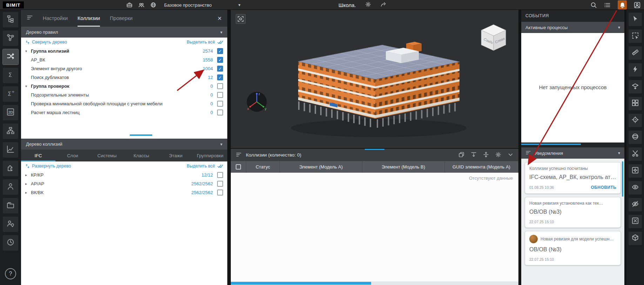  I want to click on notifications-header: Уведомления ▾, so click(573, 153).